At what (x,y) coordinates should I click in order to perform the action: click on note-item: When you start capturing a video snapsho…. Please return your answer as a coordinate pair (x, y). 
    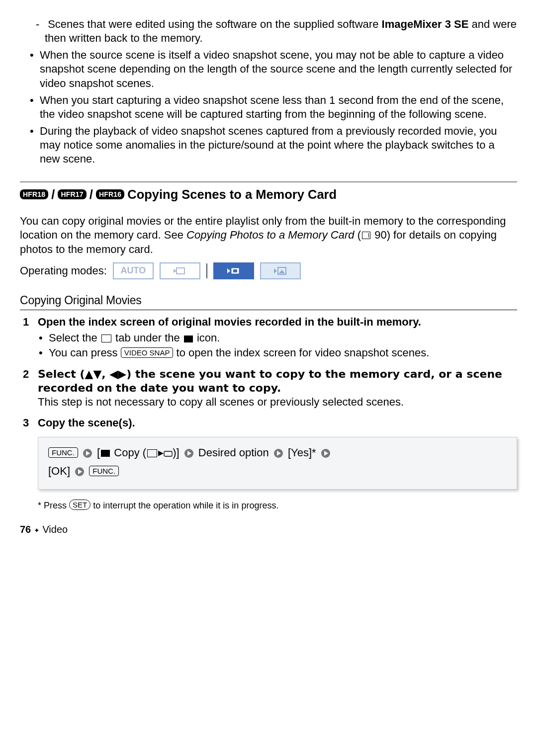
    Looking at the image, I should click on (278, 107).